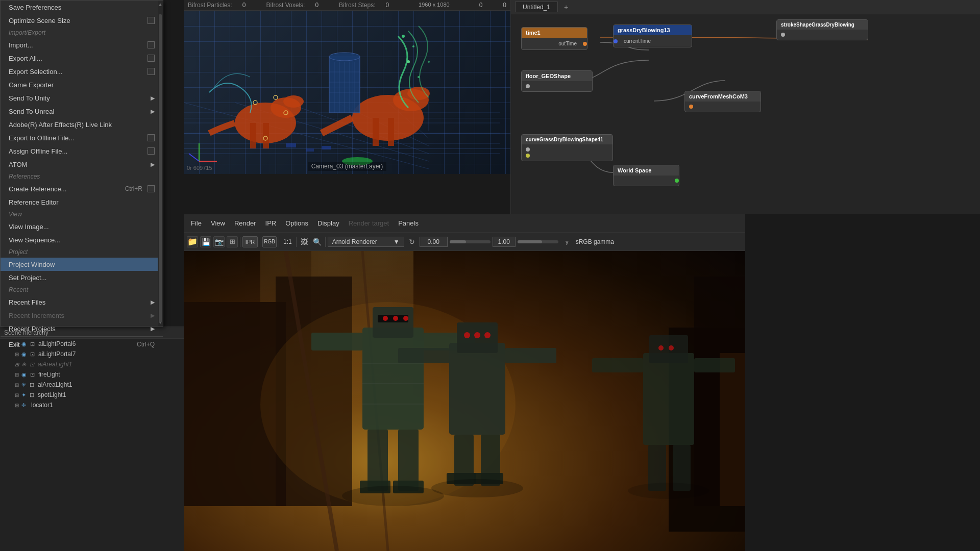  I want to click on recent-files-item: Recent Files ▶, so click(82, 302).